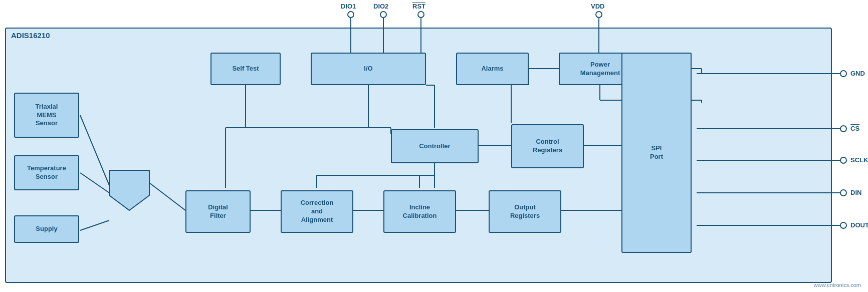 This screenshot has height=292, width=868. I want to click on control-registers-block: Control Registers, so click(547, 146).